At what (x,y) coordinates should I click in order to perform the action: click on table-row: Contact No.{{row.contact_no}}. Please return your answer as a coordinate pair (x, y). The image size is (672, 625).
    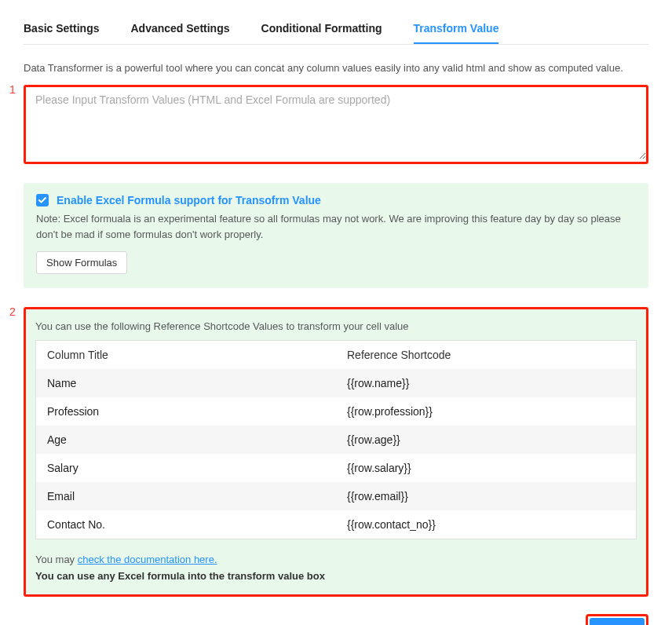
    Looking at the image, I should click on (336, 524).